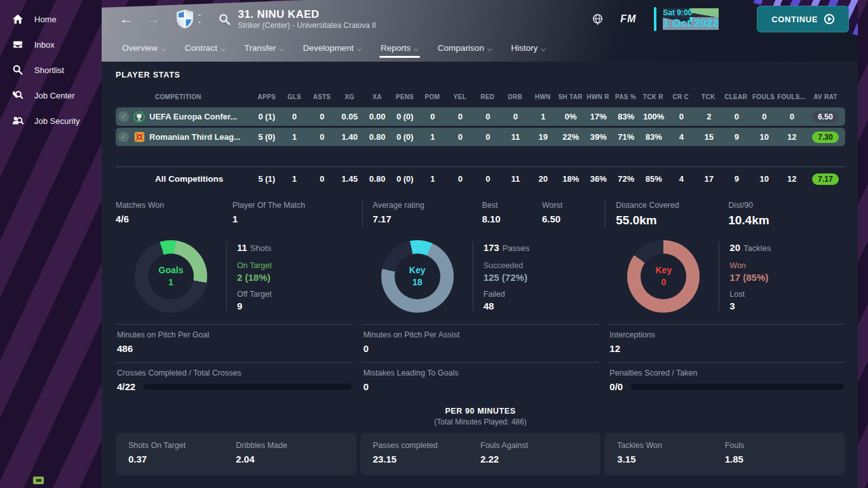  What do you see at coordinates (460, 97) in the screenshot?
I see `col-yel: YEL` at bounding box center [460, 97].